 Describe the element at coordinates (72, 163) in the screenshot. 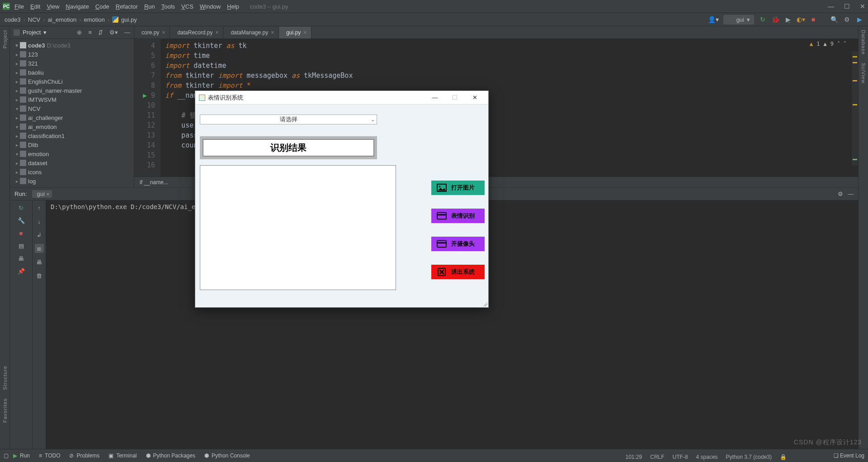

I see `tree-item: ▸dataset` at that location.